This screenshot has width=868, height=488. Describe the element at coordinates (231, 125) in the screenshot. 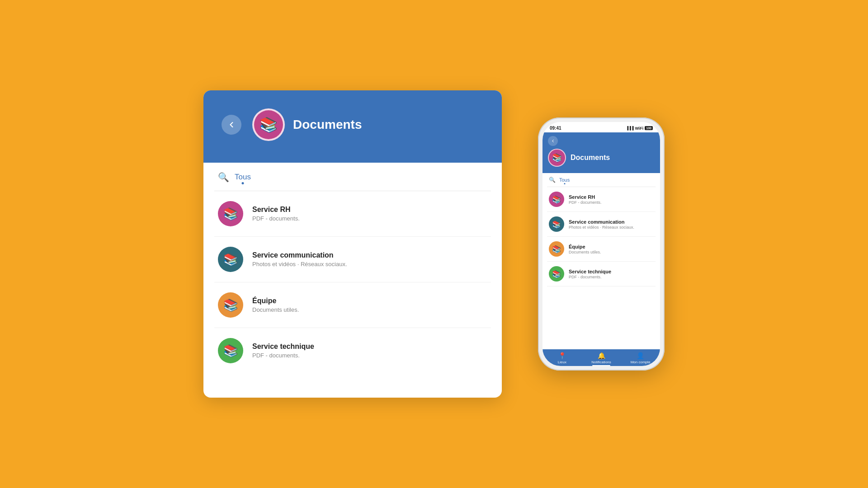

I see `web-back-button` at that location.